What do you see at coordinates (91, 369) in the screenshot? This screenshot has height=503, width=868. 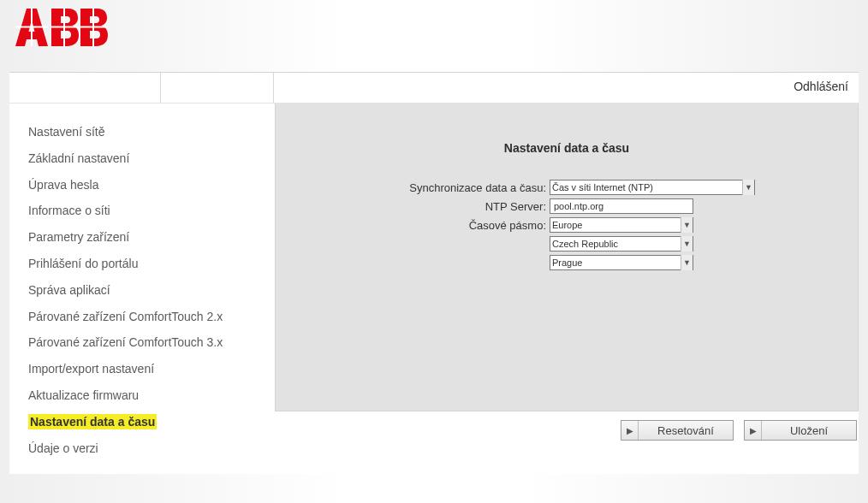 I see `sidebar-item-label: Import/export nastavení` at bounding box center [91, 369].